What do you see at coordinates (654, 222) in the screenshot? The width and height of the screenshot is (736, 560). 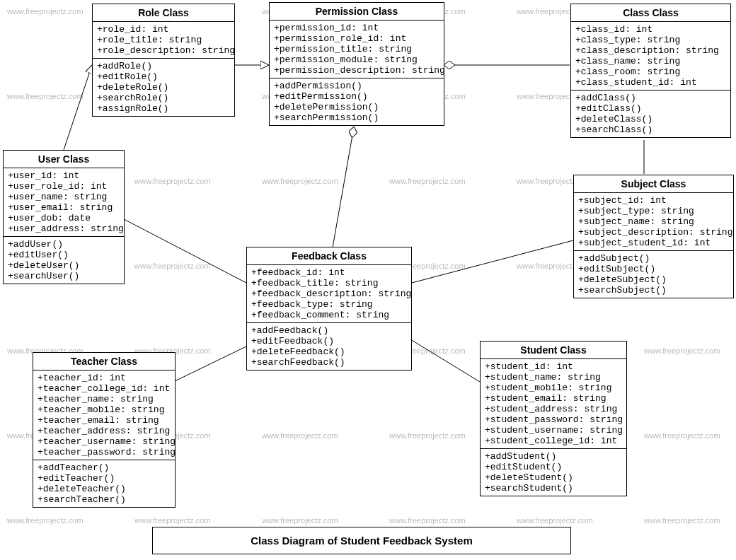 I see `uml-member: +subject_name: string` at bounding box center [654, 222].